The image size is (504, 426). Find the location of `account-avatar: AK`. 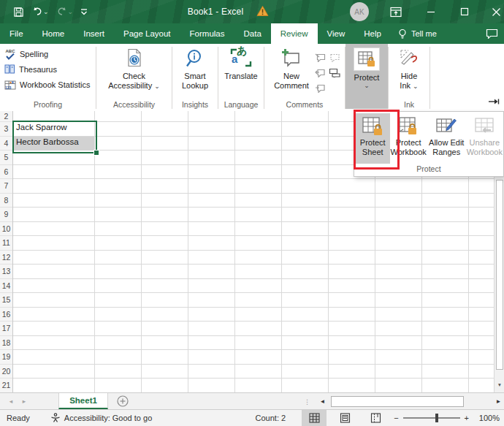

account-avatar: AK is located at coordinates (359, 12).